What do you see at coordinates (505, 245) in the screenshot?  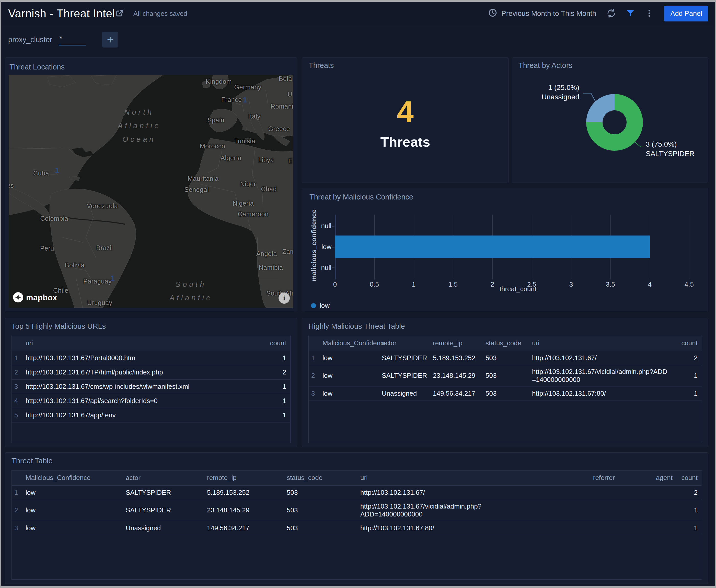 I see `confidence-bar-chart: malicious_confidence nulllownull 00.511.…` at bounding box center [505, 245].